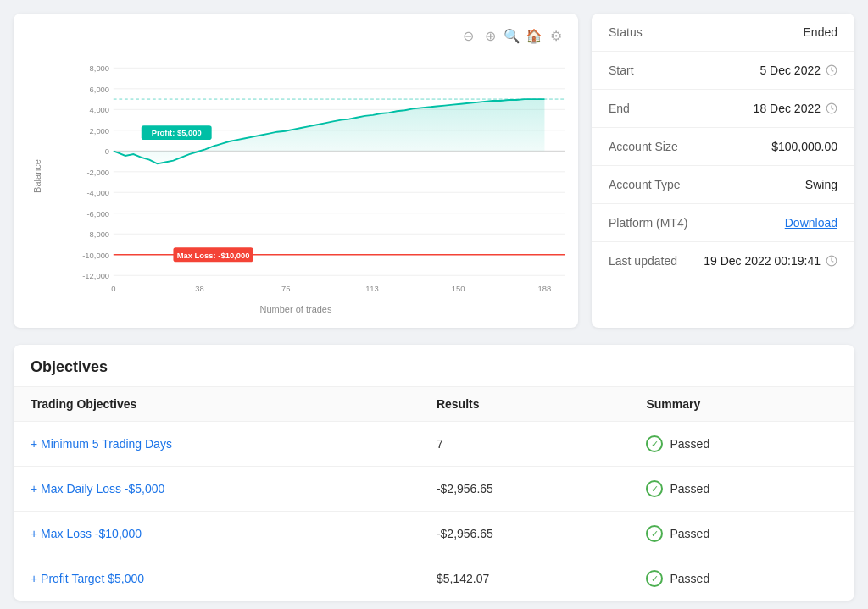  What do you see at coordinates (100, 110) in the screenshot?
I see `svg-text: 4,000` at bounding box center [100, 110].